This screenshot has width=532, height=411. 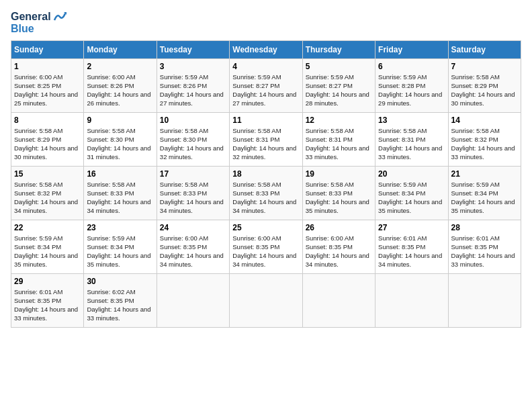 I want to click on day-info: Sunrise: 6:02 AMSunset: 8:35 PMDaylight:…, so click(x=120, y=305).